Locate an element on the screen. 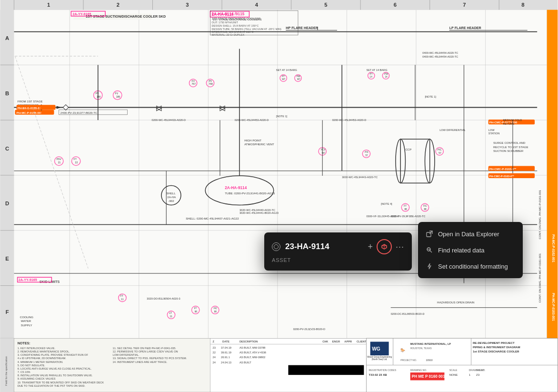 Image resolution: width=558 pixels, height=392 pixels. svg-text: 3020-WC-45L94441-B020-AG23 is located at coordinates (259, 213).